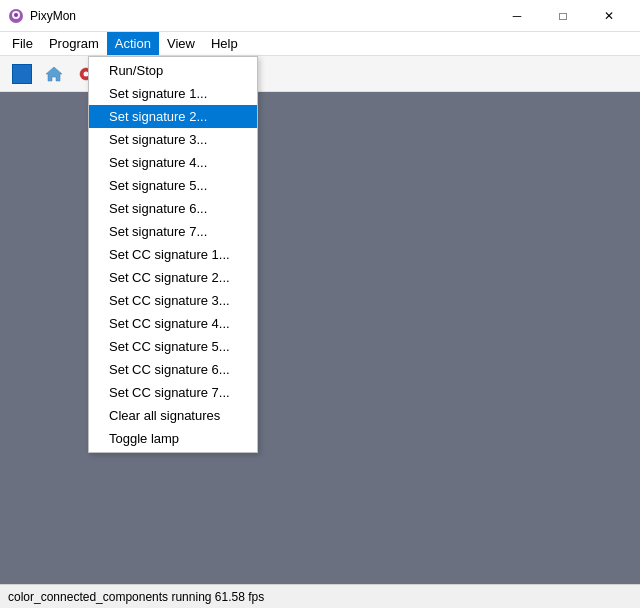  I want to click on dropdown-item-set-cc-sig-2: Set CC signature 2..., so click(173, 278).